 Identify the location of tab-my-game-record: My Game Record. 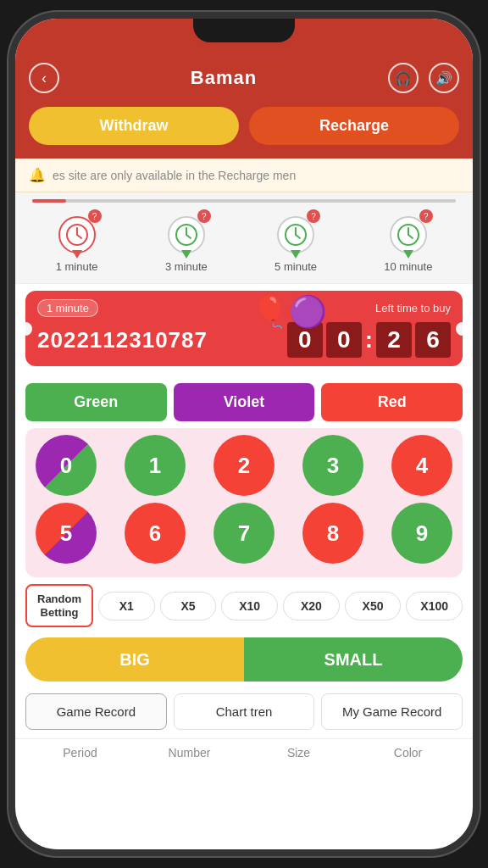
(391, 712).